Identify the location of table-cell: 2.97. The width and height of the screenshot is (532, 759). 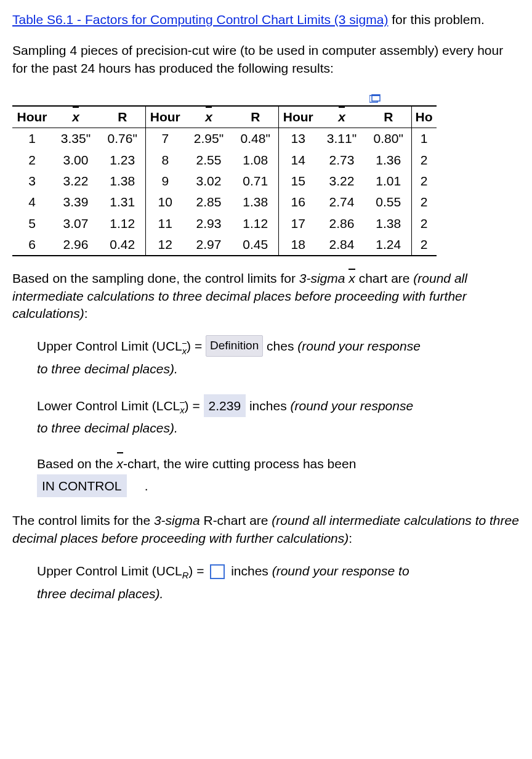
(209, 245).